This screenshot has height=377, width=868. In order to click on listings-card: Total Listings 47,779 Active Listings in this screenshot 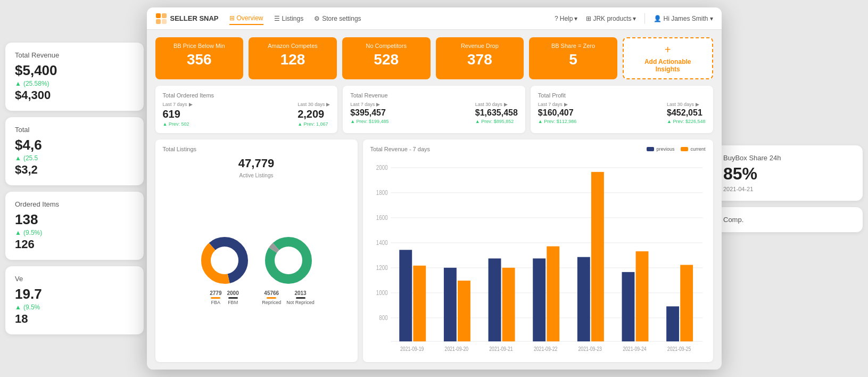, I will do `click(257, 251)`.